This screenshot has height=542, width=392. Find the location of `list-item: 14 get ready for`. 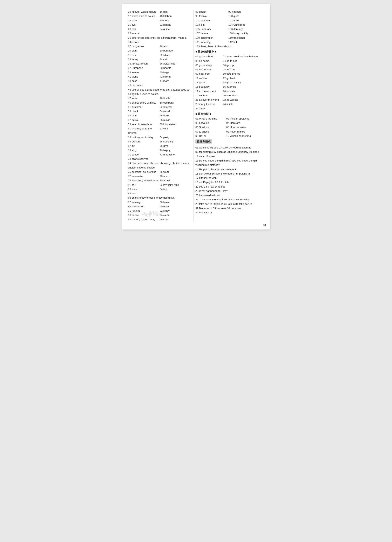

list-item: 14 get ready for is located at coordinates (243, 83).